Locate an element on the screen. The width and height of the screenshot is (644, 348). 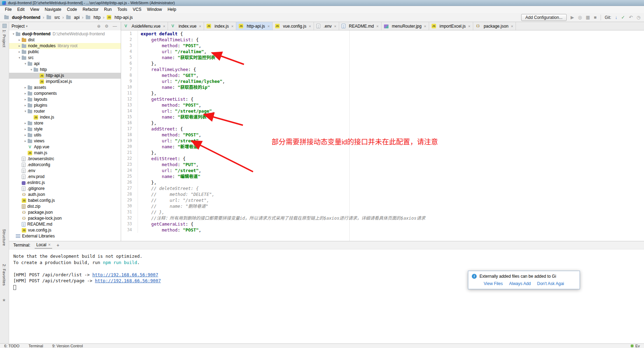
event-log-icon is located at coordinates (632, 346).